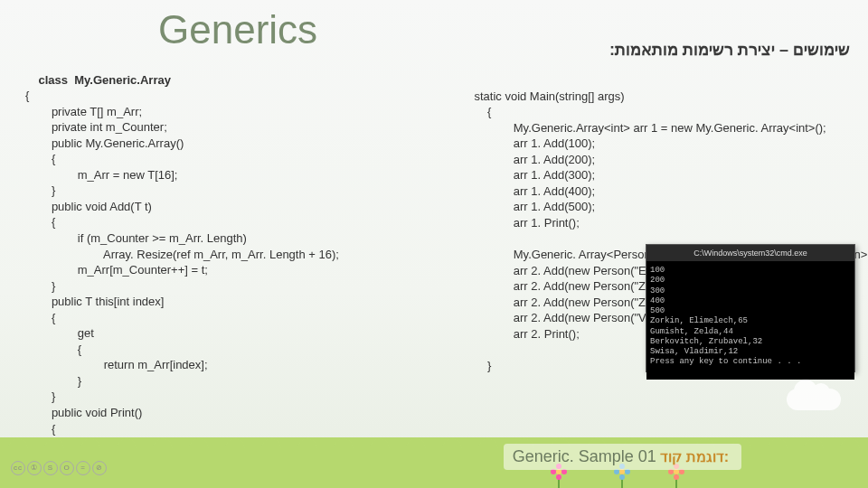 This screenshot has width=868, height=488. Describe the element at coordinates (750, 253) in the screenshot. I see `console-titlebar: C:\Windows\system32\cmd.exe` at that location.